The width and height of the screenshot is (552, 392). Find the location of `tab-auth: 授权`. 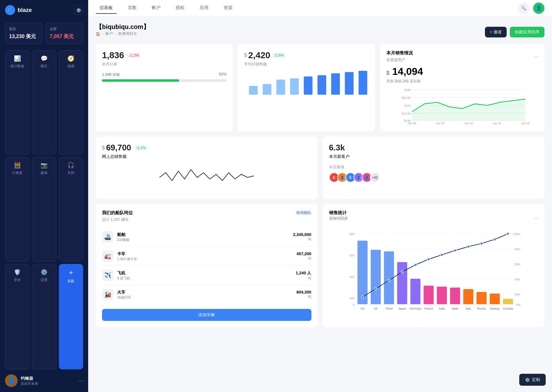

tab-auth: 授权 is located at coordinates (180, 8).